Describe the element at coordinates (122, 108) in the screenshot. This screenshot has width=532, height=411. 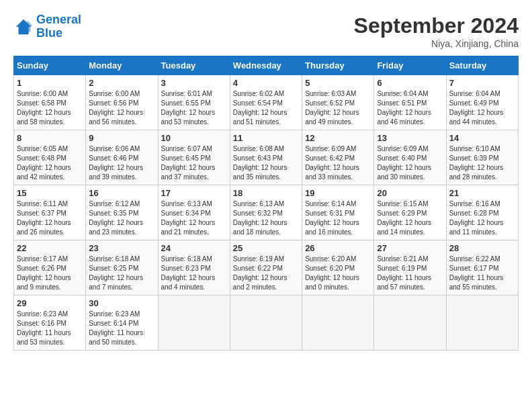
I see `day-info: Sunrise: 6:00 AM Sunset: 6:56 PM Dayligh…` at that location.